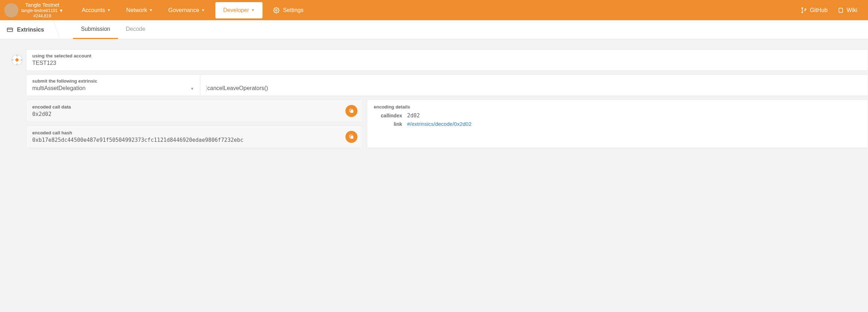 This screenshot has height=312, width=868. I want to click on git-branch-icon, so click(804, 10).